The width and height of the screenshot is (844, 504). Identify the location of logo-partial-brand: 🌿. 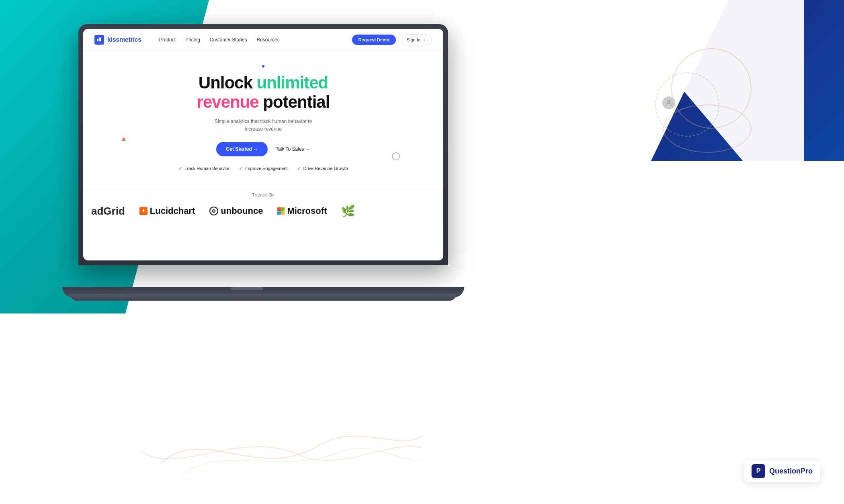
(348, 211).